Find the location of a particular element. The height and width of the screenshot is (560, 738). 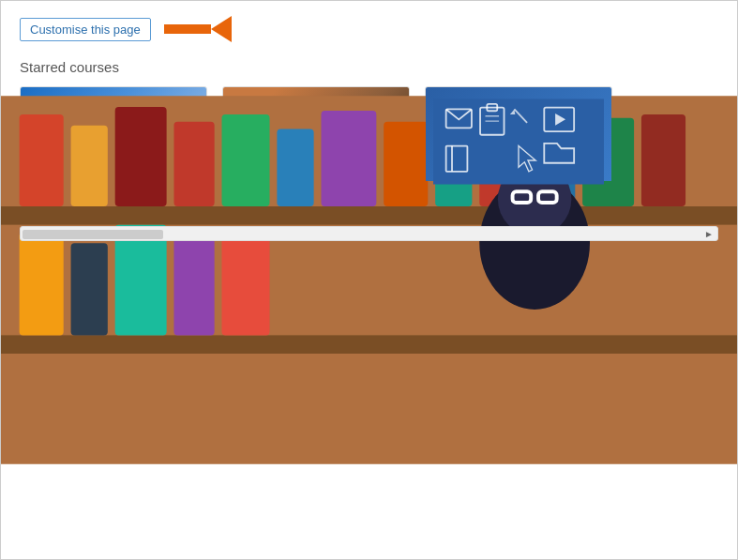

scroll-right-arrow: ► is located at coordinates (709, 234).